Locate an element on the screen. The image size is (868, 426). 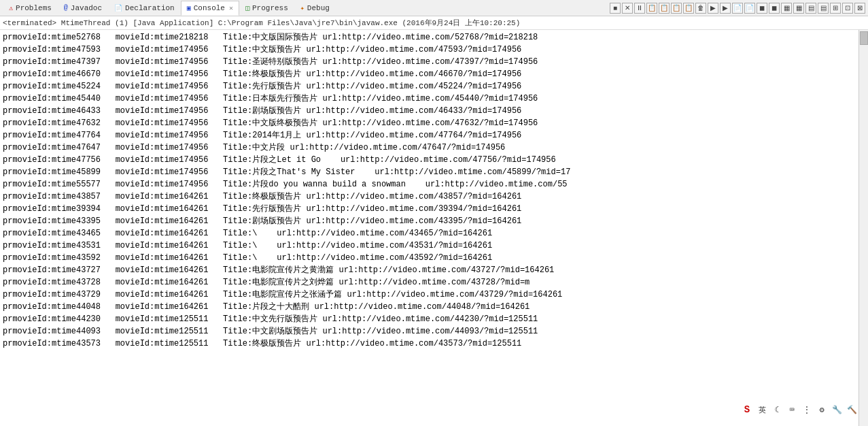
min-button: ◼ is located at coordinates (762, 8).